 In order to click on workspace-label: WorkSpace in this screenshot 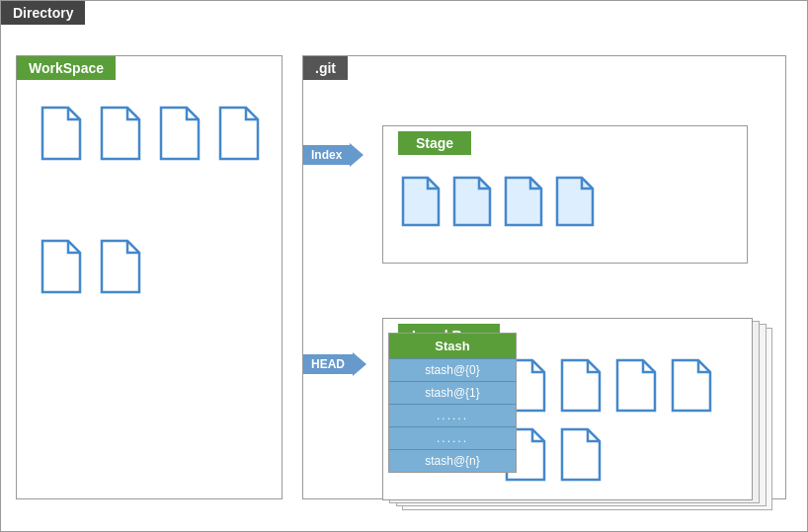, I will do `click(66, 68)`.